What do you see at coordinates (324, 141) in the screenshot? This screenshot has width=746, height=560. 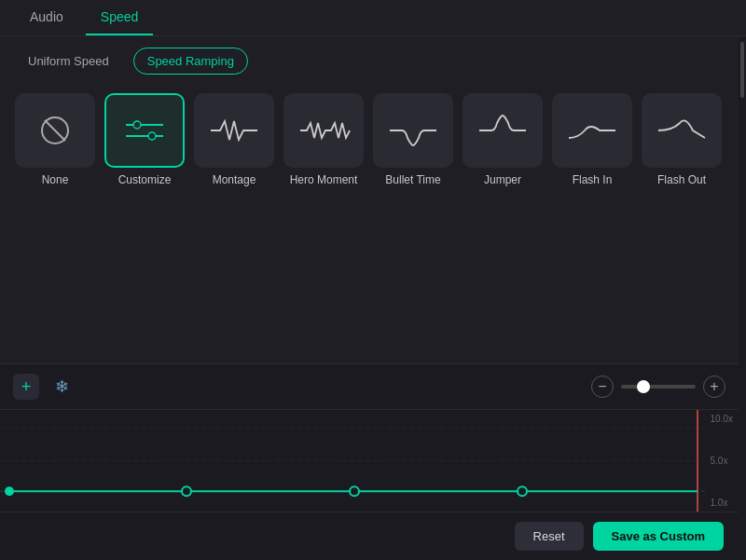 I see `preset-hero-moment: Hero Moment` at bounding box center [324, 141].